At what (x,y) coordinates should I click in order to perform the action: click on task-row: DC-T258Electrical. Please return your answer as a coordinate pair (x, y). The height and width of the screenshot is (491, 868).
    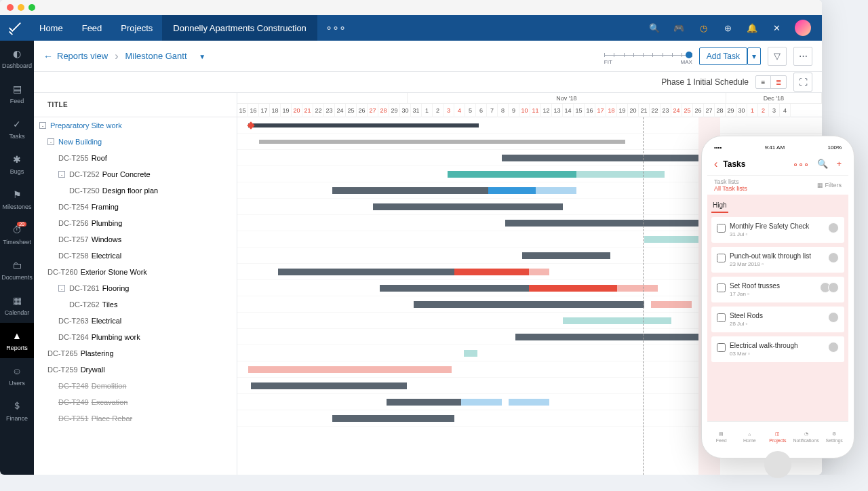
    Looking at the image, I should click on (136, 256).